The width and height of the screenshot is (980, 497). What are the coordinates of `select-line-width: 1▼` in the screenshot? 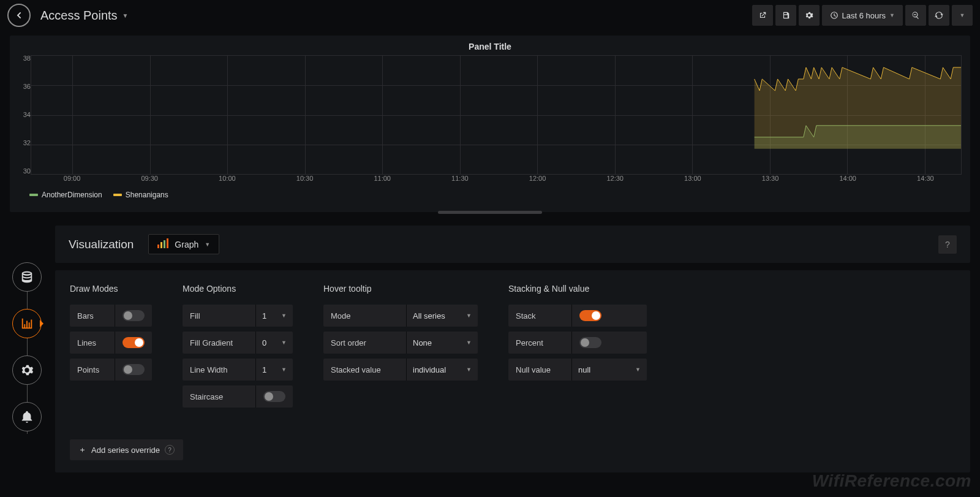 It's located at (274, 370).